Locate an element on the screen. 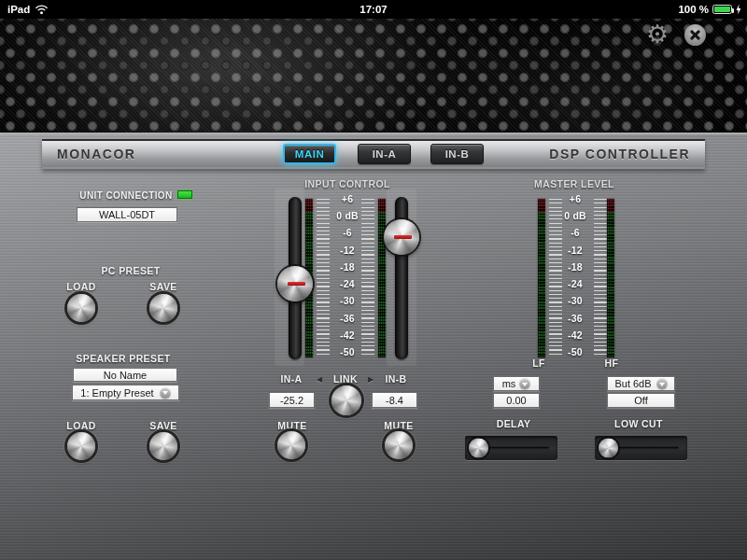  delay-value-display: 0.00 is located at coordinates (516, 400).